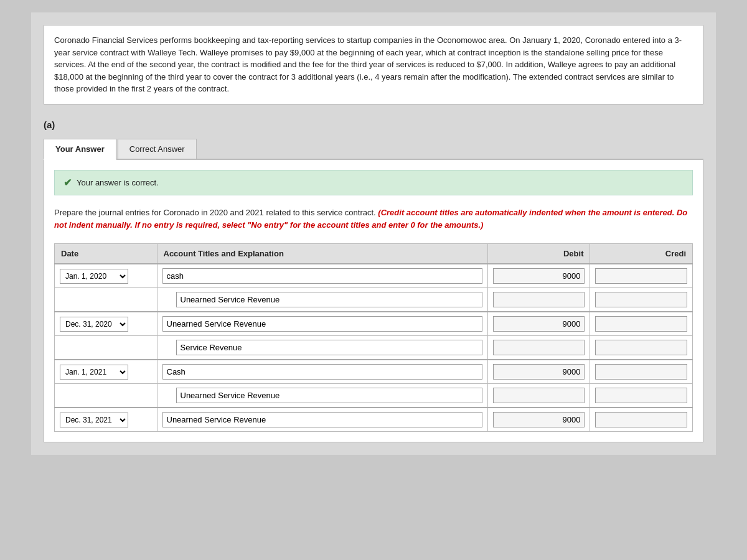  I want to click on table-row: Dec. 31, 2021, so click(374, 419).